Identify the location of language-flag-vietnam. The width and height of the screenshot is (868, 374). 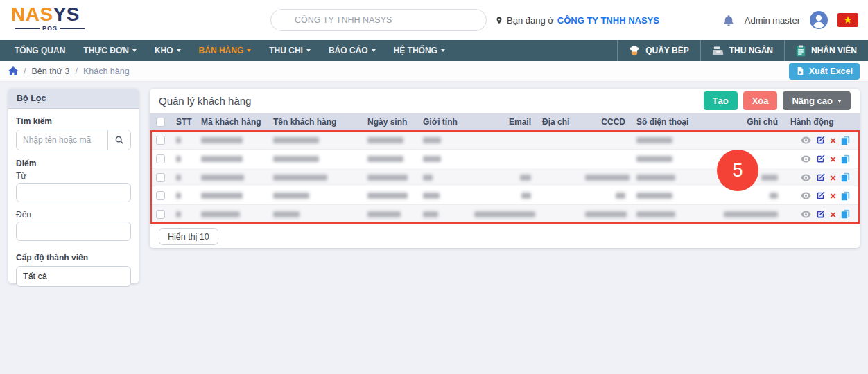
(848, 20).